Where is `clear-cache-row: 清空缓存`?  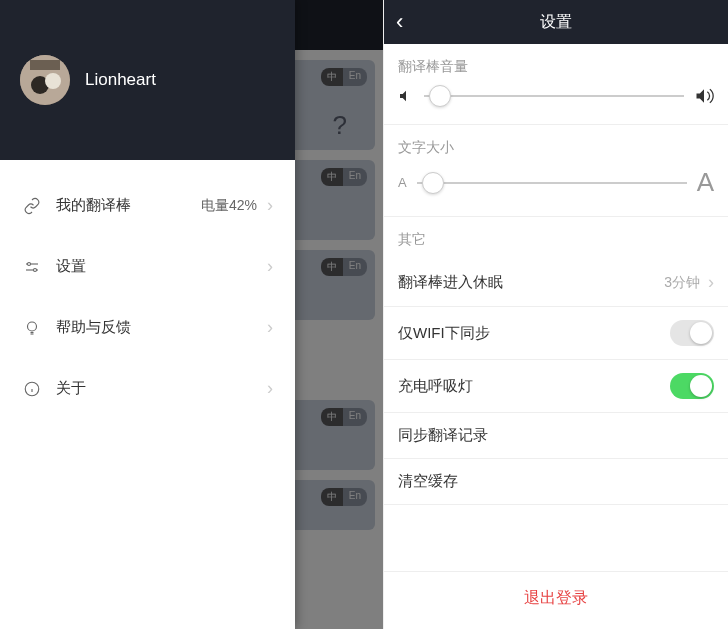
clear-cache-row: 清空缓存 is located at coordinates (556, 482).